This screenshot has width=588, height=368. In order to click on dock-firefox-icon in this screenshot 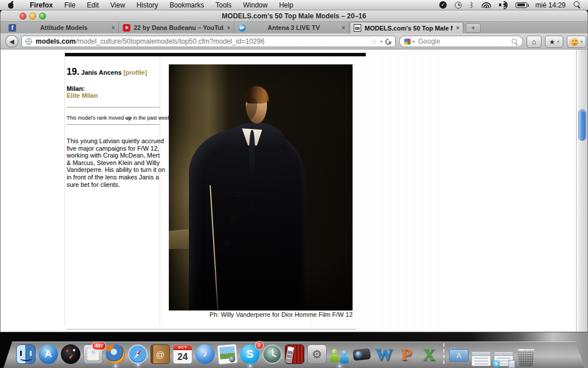, I will do `click(115, 354)`.